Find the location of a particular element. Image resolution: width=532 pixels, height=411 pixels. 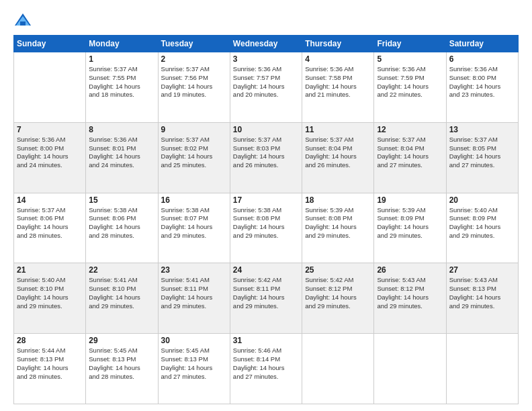

day-number: 27 is located at coordinates (482, 270).